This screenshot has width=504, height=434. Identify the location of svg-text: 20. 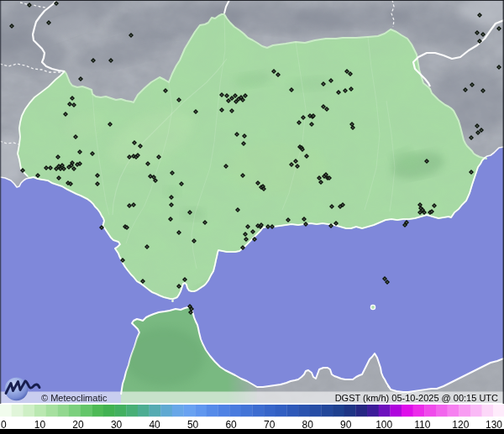
(78, 425).